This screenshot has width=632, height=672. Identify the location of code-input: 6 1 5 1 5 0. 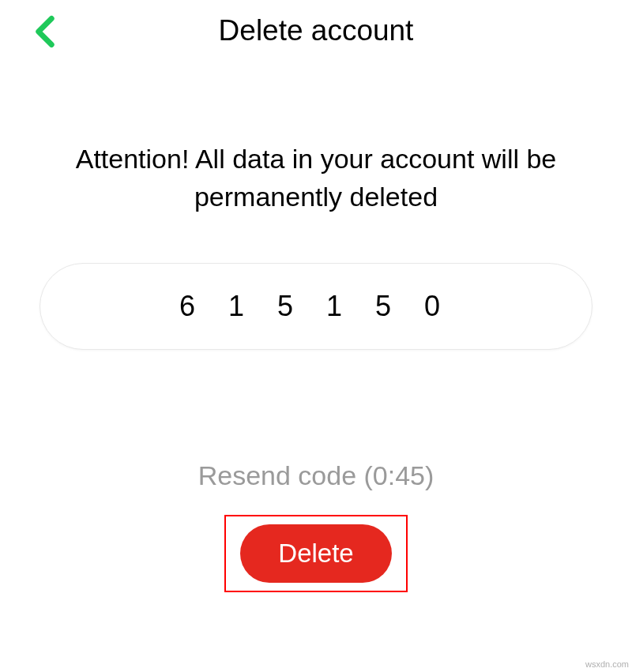
(316, 306).